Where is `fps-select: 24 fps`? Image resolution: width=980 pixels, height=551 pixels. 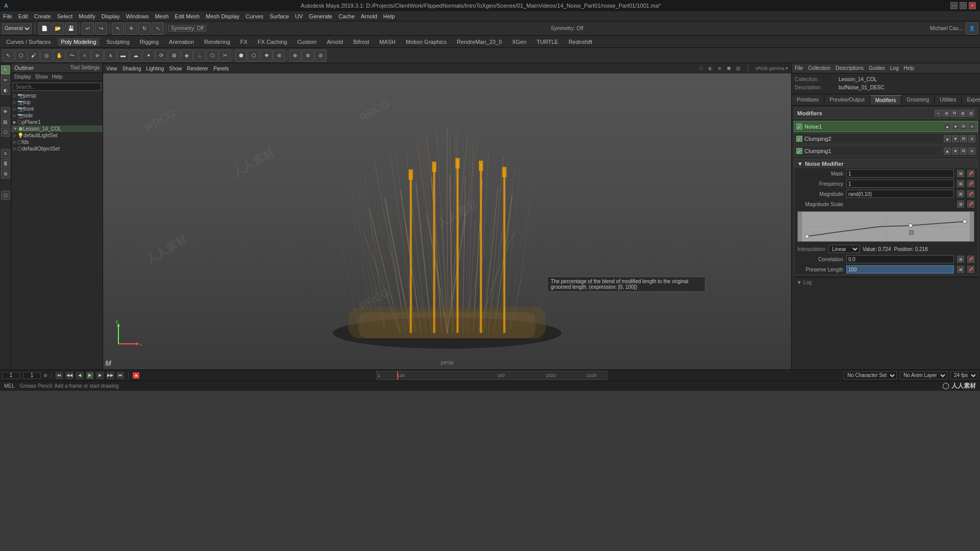
fps-select: 24 fps is located at coordinates (964, 375).